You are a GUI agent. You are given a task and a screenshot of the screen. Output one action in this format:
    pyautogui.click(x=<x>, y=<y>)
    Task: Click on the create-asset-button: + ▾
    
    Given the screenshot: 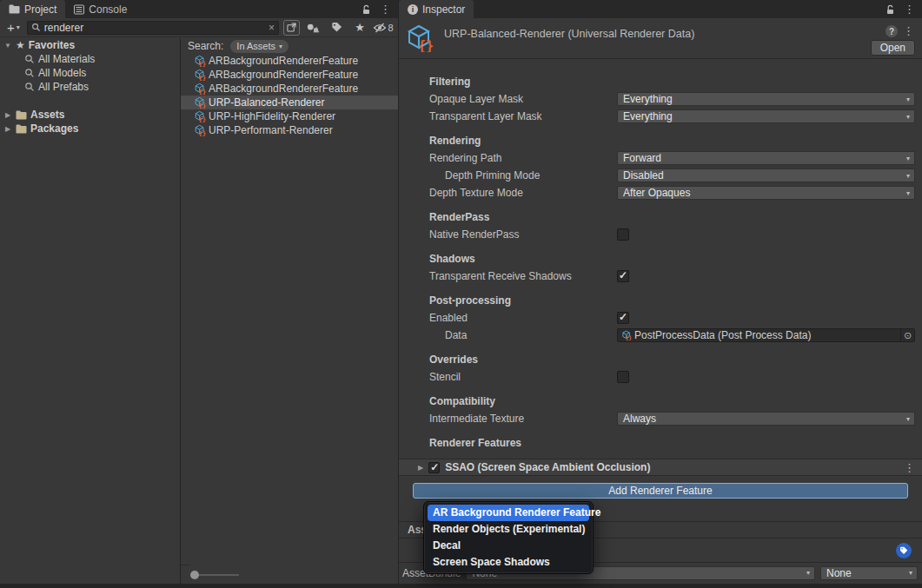 What is the action you would take?
    pyautogui.click(x=14, y=28)
    